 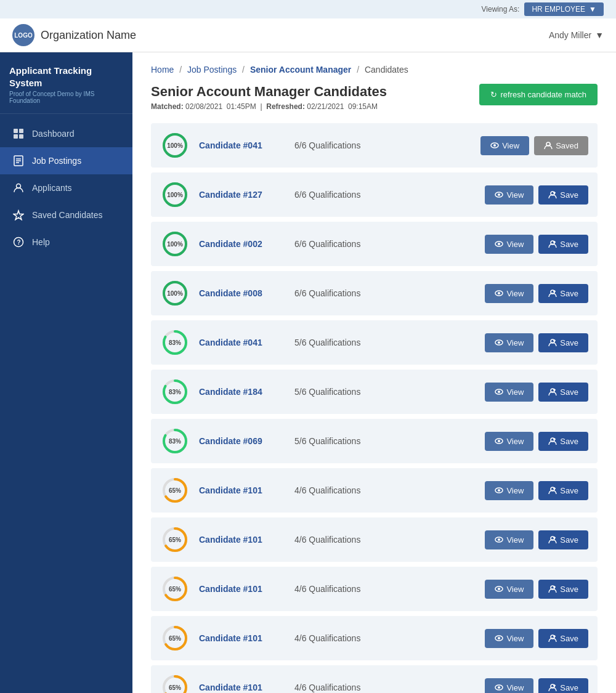 I want to click on user-menu: Andy Miller ▼, so click(x=577, y=35).